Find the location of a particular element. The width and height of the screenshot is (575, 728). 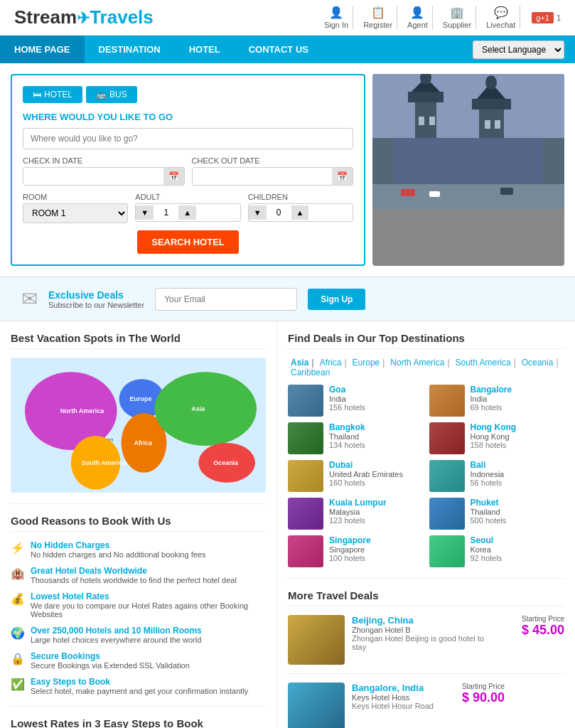

hotel-tab: 🛏 HOTEL is located at coordinates (53, 95).